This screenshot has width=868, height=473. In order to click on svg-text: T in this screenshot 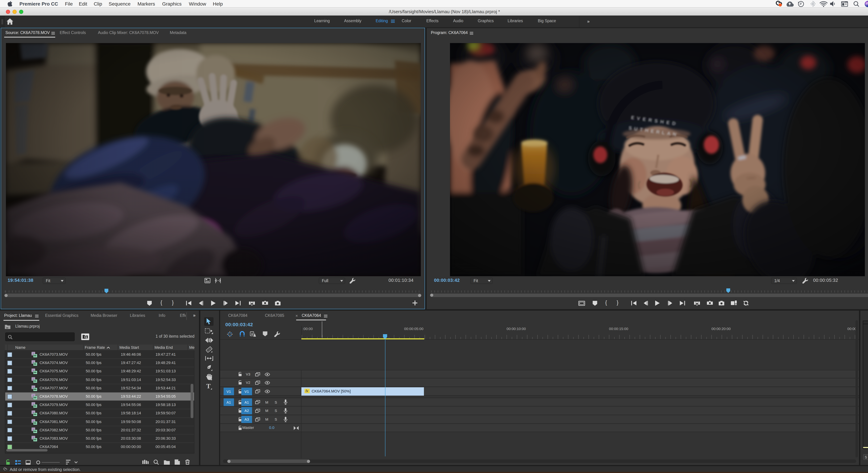, I will do `click(208, 386)`.